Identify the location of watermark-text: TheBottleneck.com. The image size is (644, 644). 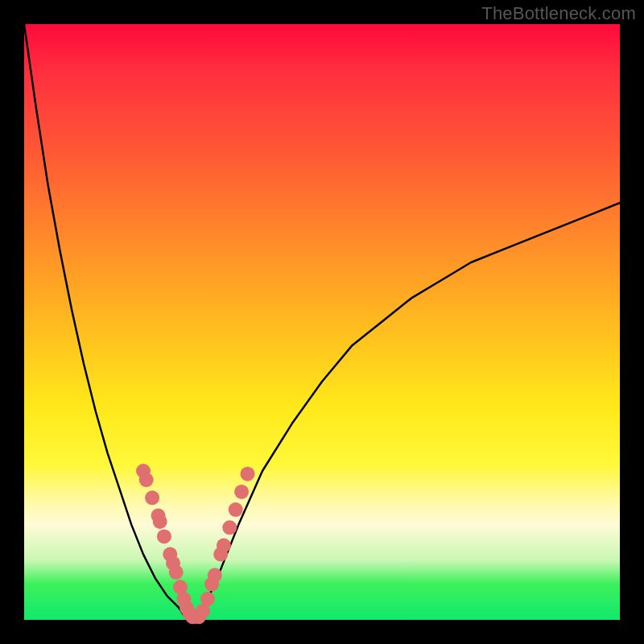
(559, 14).